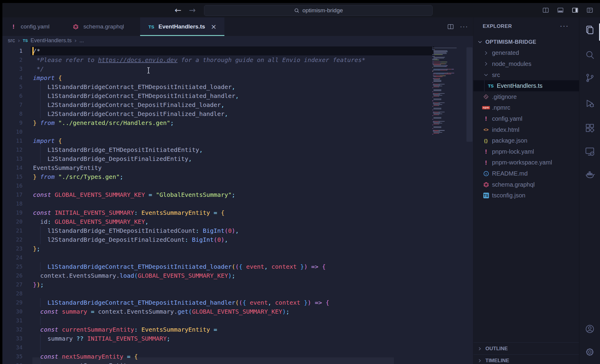 Image resolution: width=600 pixels, height=364 pixels. Describe the element at coordinates (506, 53) in the screenshot. I see `tree-item-label: generated` at that location.